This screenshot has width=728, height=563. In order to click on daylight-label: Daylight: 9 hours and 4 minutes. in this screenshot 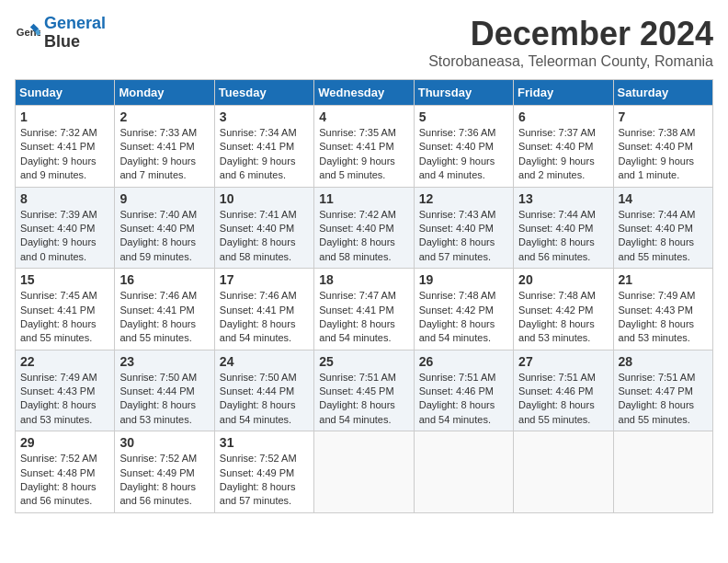, I will do `click(458, 167)`.